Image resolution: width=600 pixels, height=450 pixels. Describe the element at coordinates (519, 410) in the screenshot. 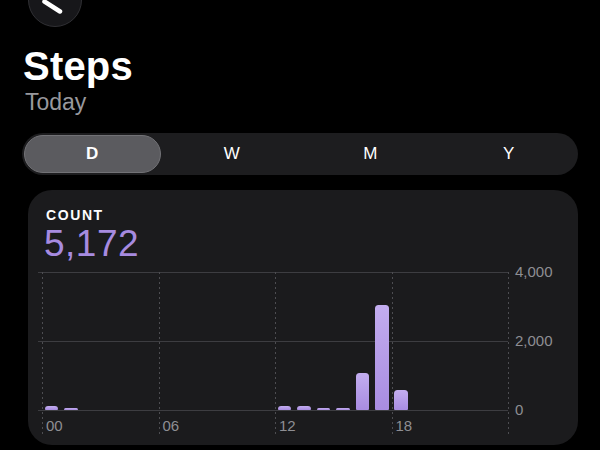

I see `y-axis-label-0: 0` at that location.